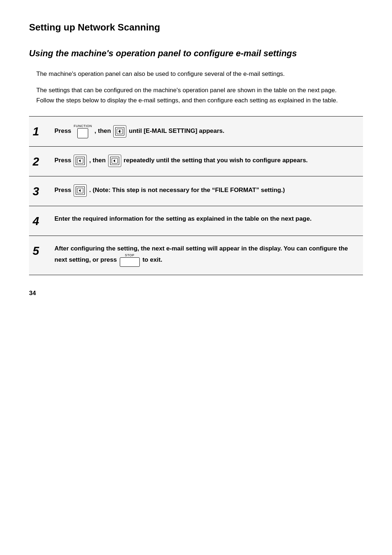  Describe the element at coordinates (42, 161) in the screenshot. I see `step-number-2: 2` at that location.